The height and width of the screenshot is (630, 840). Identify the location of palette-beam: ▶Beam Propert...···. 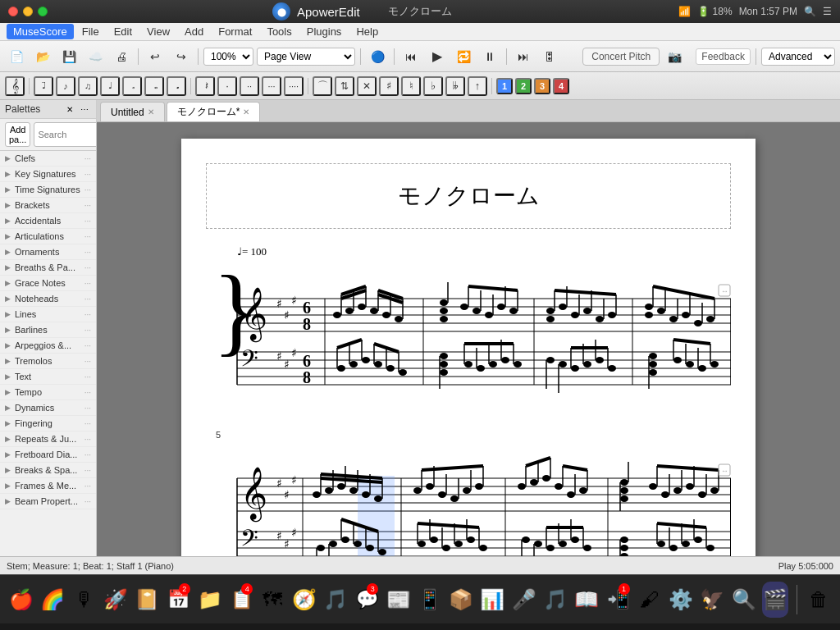
(48, 502).